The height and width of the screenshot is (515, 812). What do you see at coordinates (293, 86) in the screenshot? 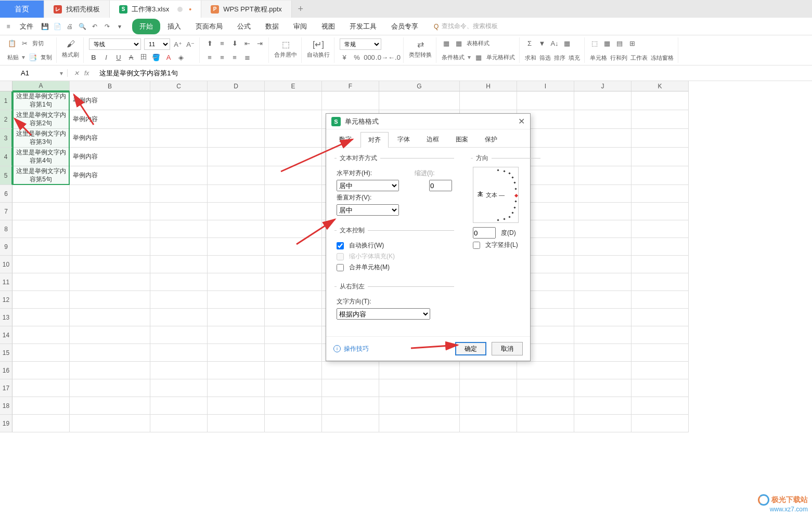
I see `col-header: E` at bounding box center [293, 86].